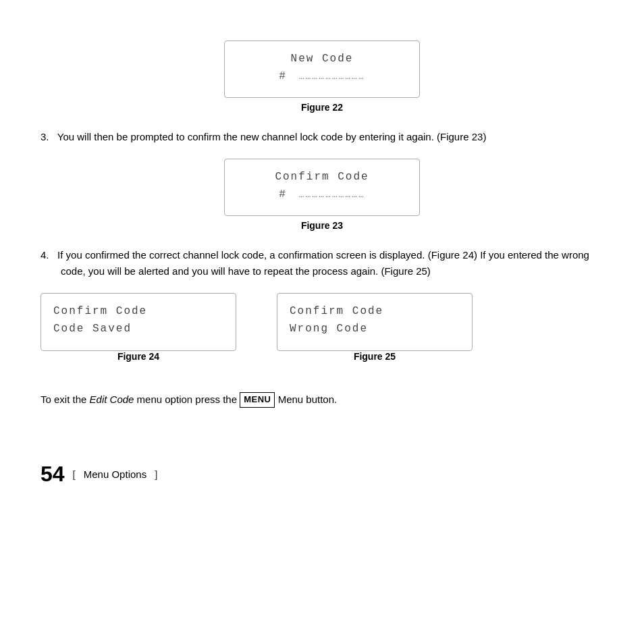 The width and height of the screenshot is (644, 644). I want to click on figure-23-label: Figure 23, so click(322, 225).